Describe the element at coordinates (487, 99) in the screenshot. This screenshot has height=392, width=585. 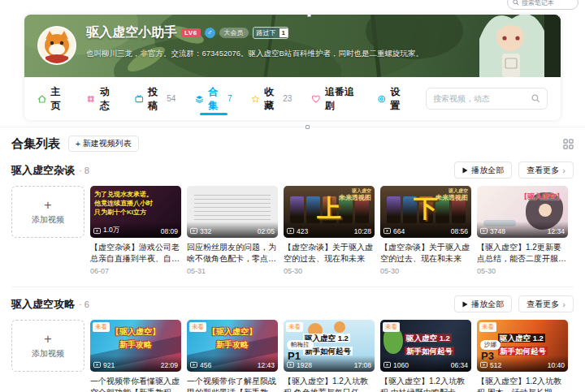
I see `space-search` at that location.